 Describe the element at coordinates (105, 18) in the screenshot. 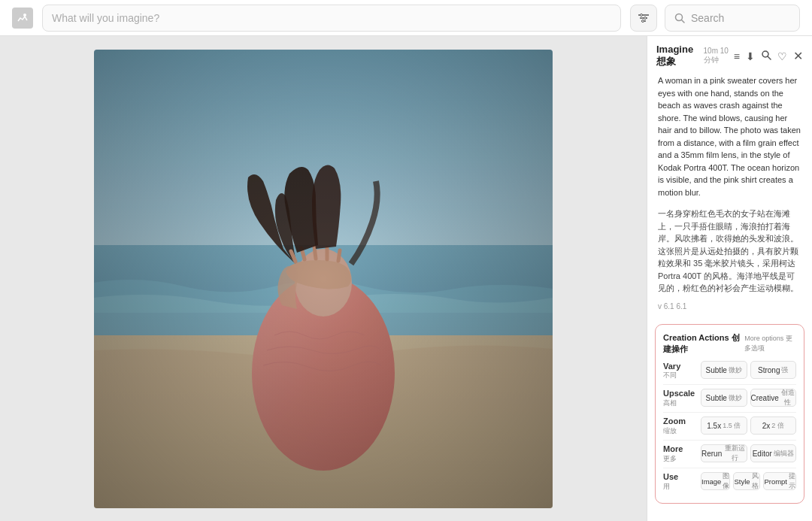

I see `search-placeholder-text: What will you imagine?` at that location.